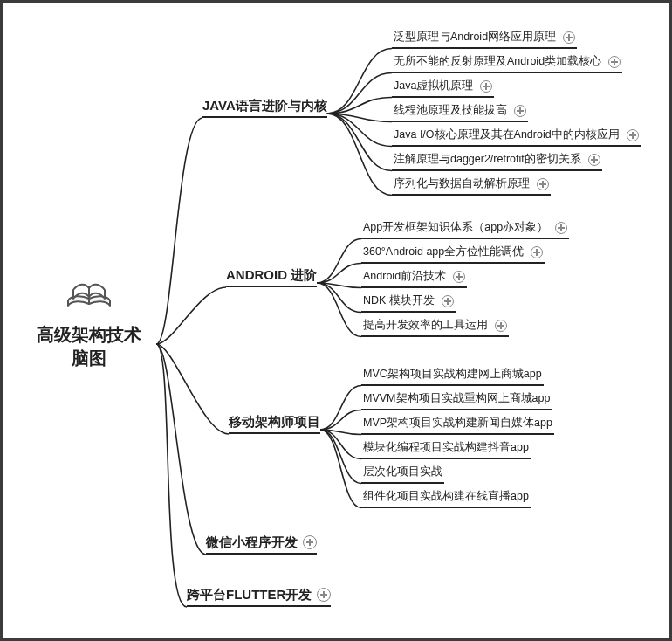 The image size is (672, 641). I want to click on leaf-label: 360°Android app全方位性能调优, so click(443, 252).